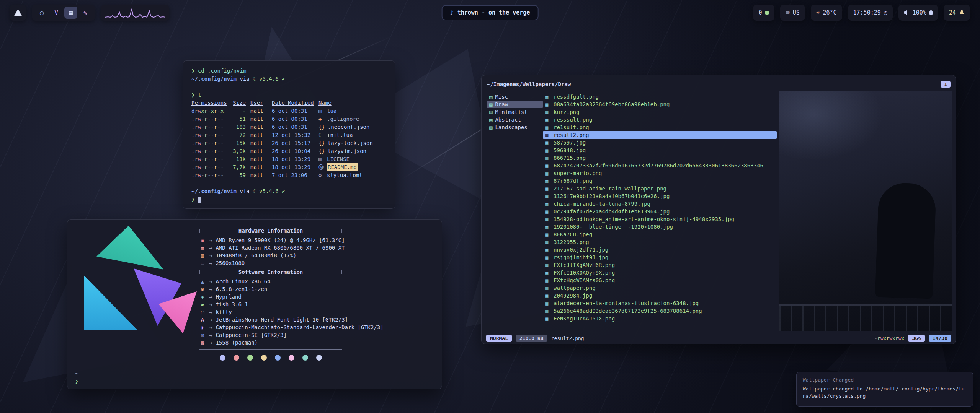 This screenshot has width=980, height=413. What do you see at coordinates (42, 13) in the screenshot?
I see `workspace-button: ◯` at bounding box center [42, 13].